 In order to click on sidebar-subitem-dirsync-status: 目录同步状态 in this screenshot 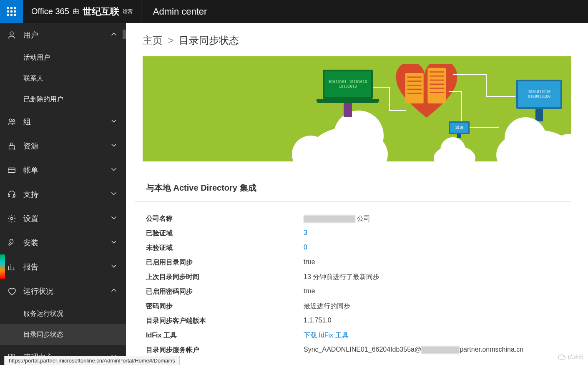, I will do `click(63, 335)`.